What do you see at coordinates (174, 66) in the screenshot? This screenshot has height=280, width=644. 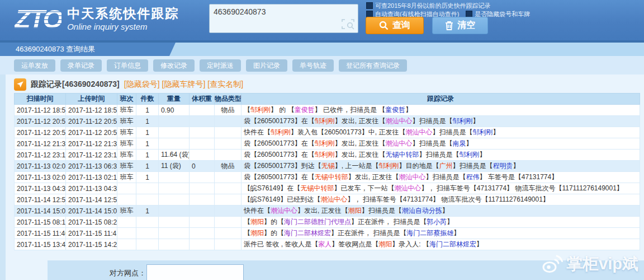 I see `toolbar-button-4: 修改记录` at bounding box center [174, 66].